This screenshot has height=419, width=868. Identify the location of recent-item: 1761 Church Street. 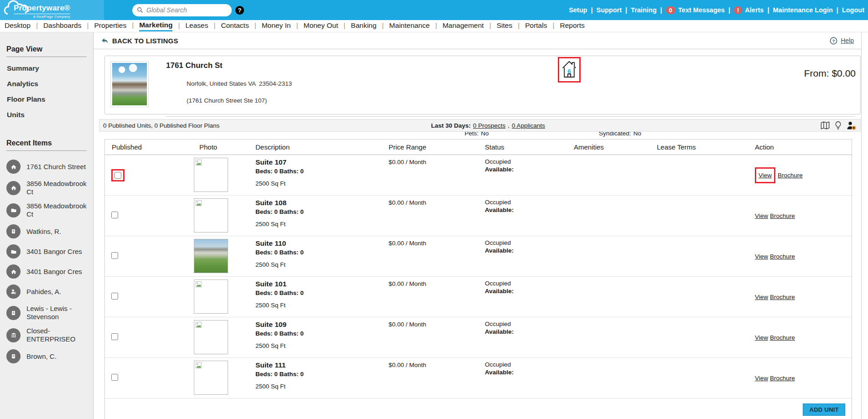
(48, 167).